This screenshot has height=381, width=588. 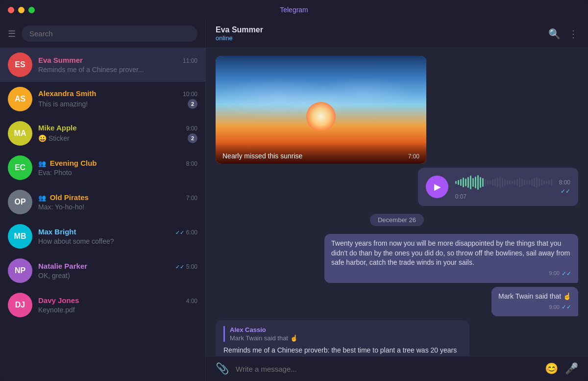 What do you see at coordinates (564, 34) in the screenshot?
I see `header-icons: 🔍 ⋮` at bounding box center [564, 34].